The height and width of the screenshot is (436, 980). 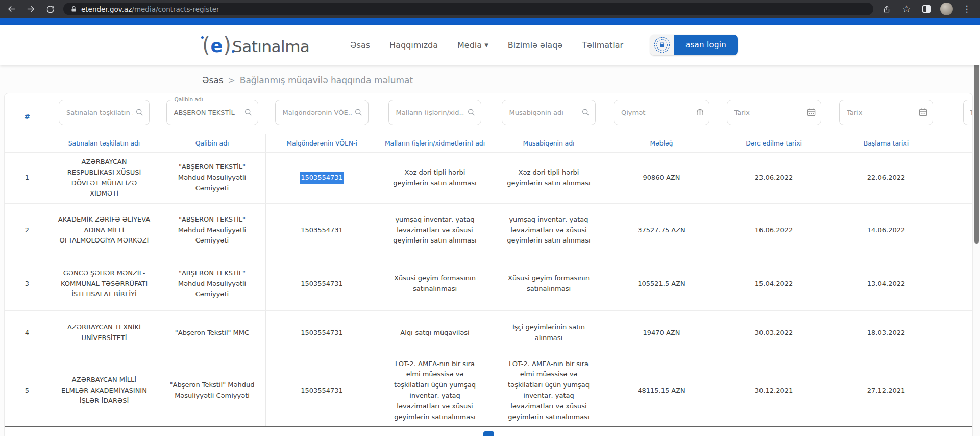 I want to click on cell-number: 4, so click(x=27, y=333).